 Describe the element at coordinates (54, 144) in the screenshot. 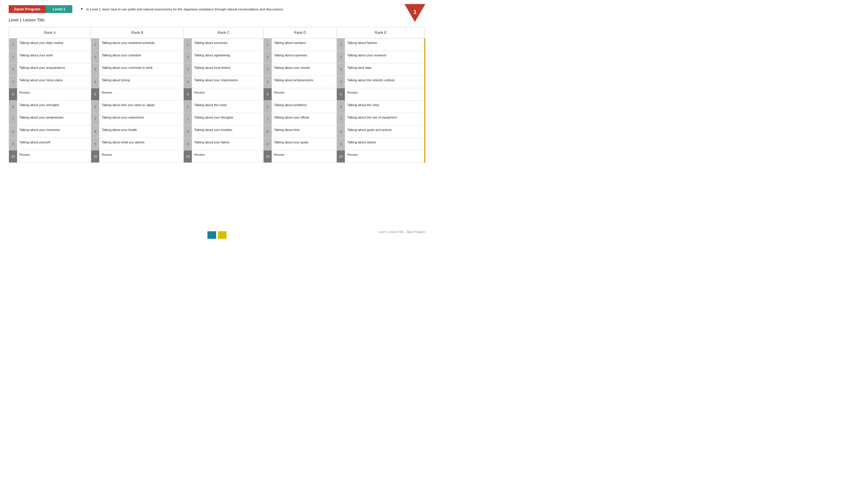

I see `lesson-text: Talking about yourself` at that location.